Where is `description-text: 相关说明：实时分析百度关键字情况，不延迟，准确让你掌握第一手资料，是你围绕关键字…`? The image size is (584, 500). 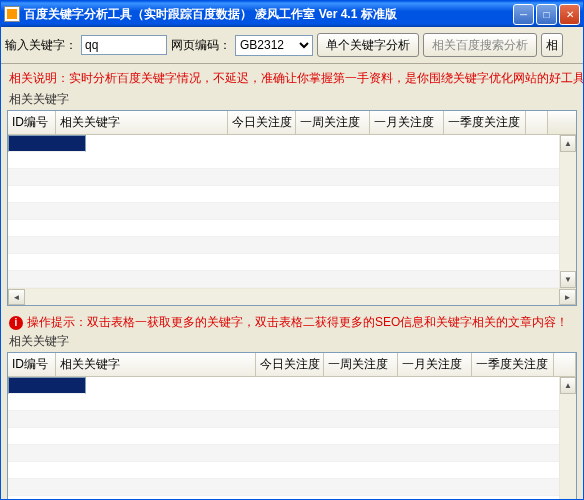
description-text: 相关说明：实时分析百度关键字情况，不延迟，准确让你掌握第一手资料，是你围绕关键字… is located at coordinates (292, 78).